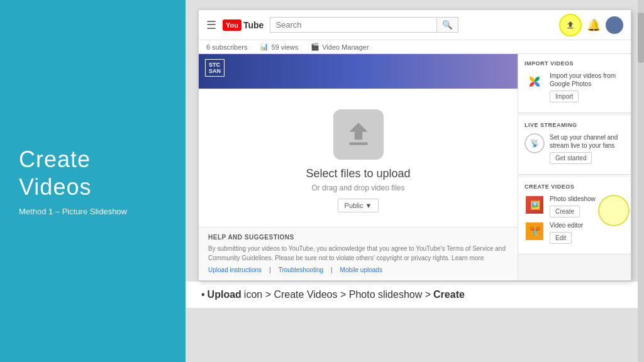  What do you see at coordinates (572, 206) in the screenshot?
I see `photo-slideshow-info: Photo slideshow Create` at bounding box center [572, 206].